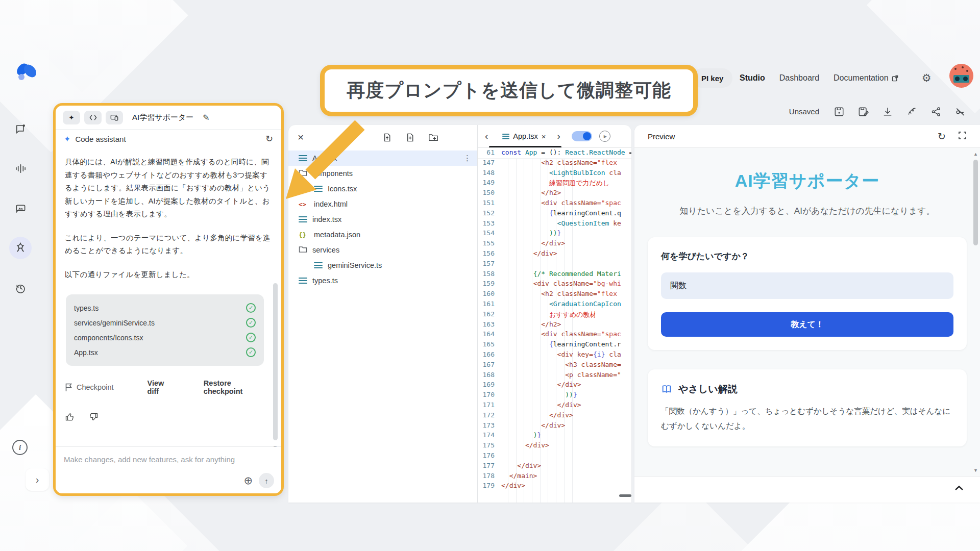 The image size is (980, 551). I want to click on preview-toolbar: Unsaved, so click(877, 111).